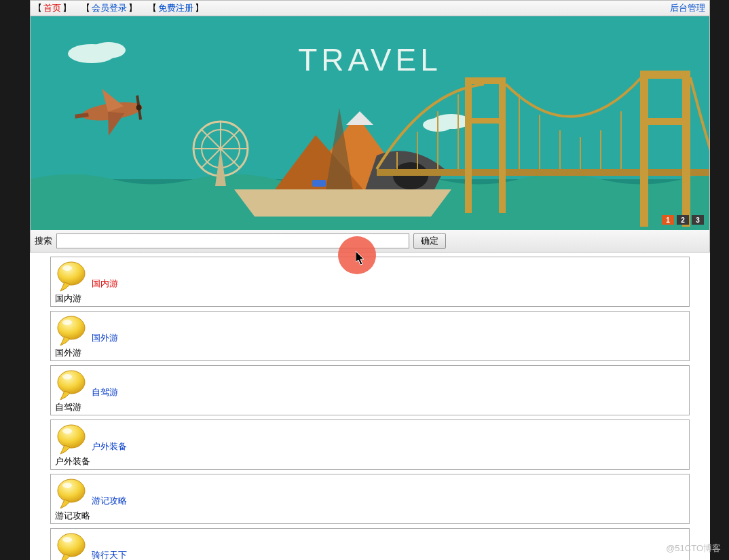 The image size is (729, 560). Describe the element at coordinates (668, 220) in the screenshot. I see `banner-page-1: 1` at that location.